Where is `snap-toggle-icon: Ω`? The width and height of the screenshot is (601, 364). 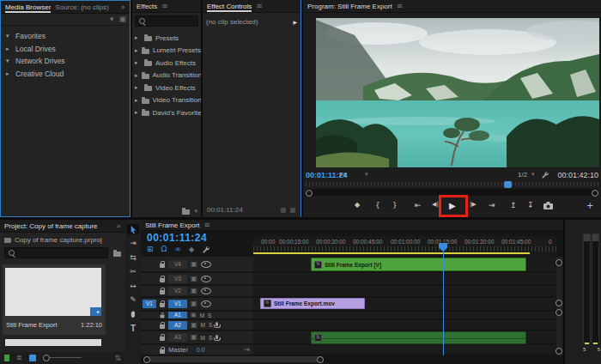
snap-toggle-icon: Ω is located at coordinates (165, 249).